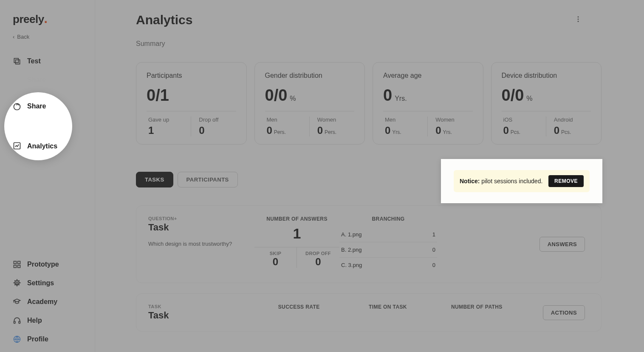 This screenshot has width=644, height=352. What do you see at coordinates (297, 234) in the screenshot?
I see `answers-value: 1` at bounding box center [297, 234].